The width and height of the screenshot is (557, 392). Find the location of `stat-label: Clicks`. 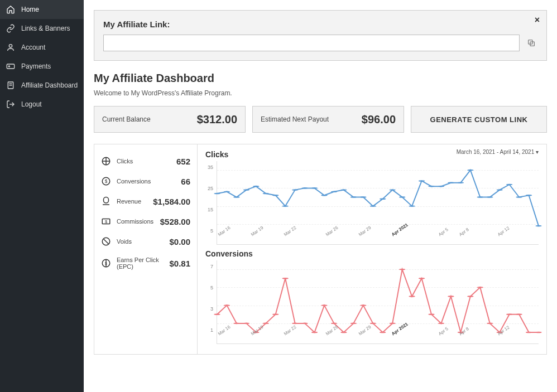

stat-label: Clicks is located at coordinates (125, 161).